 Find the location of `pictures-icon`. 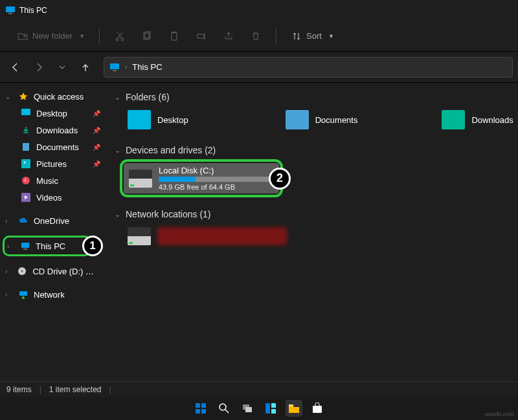

pictures-icon is located at coordinates (26, 164).